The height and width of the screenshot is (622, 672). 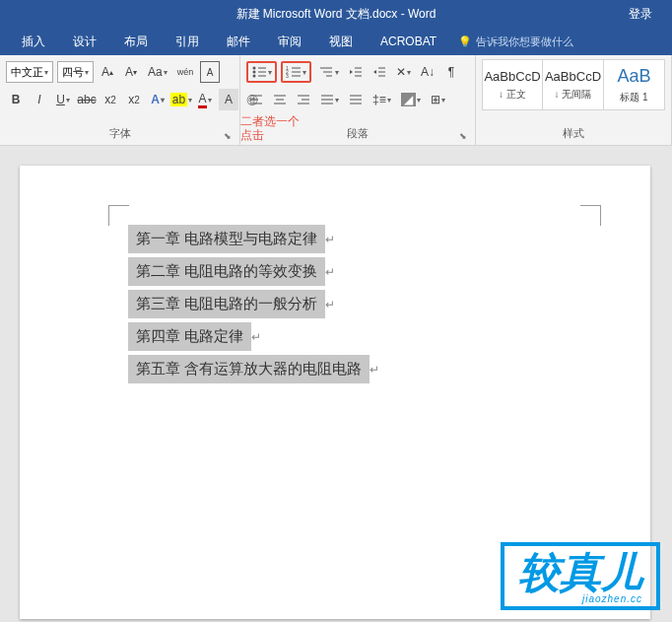 I want to click on toc-line-5: 第五章 含有运算放大器的电阻电路, so click(x=248, y=369).